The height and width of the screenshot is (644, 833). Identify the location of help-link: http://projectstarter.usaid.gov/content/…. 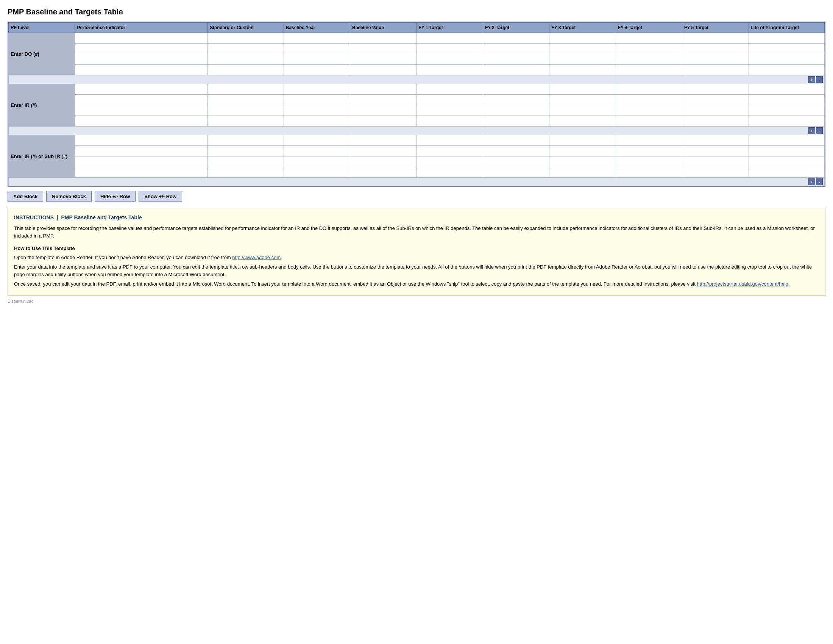
(742, 284).